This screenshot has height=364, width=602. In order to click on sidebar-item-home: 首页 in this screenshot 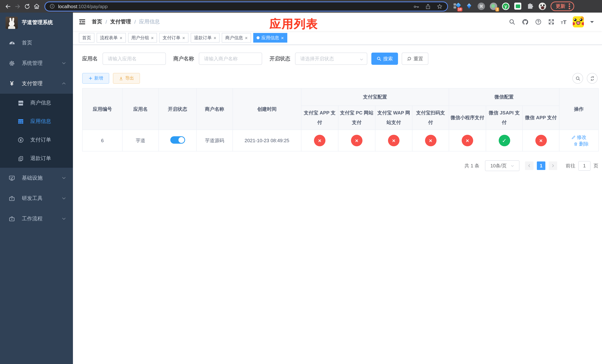, I will do `click(37, 43)`.